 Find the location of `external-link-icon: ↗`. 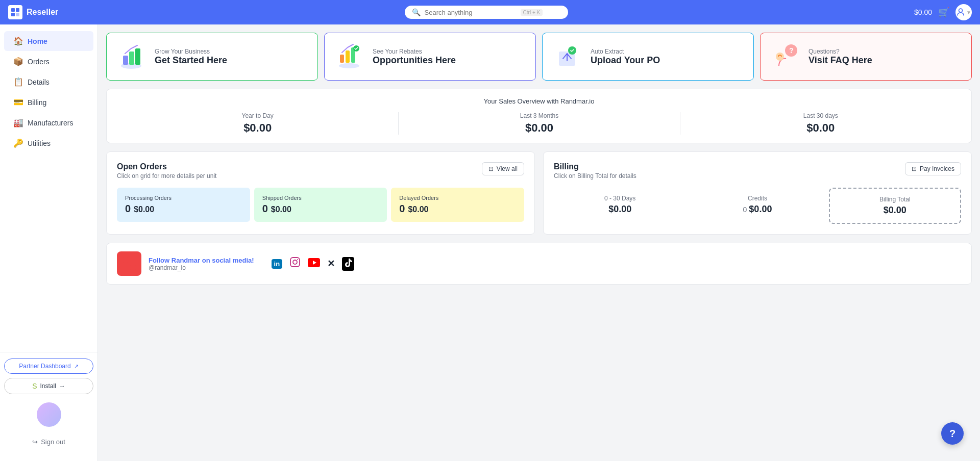

external-link-icon: ↗ is located at coordinates (77, 366).